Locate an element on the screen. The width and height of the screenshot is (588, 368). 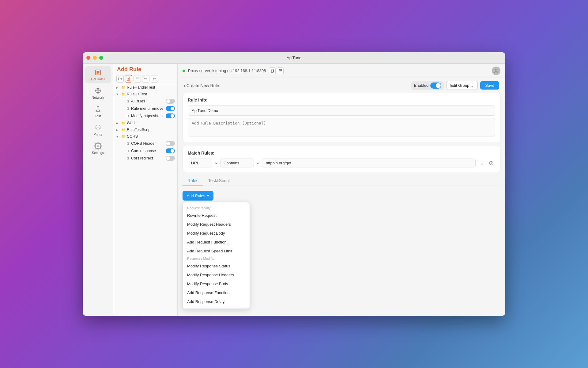
toggle-cors-response is located at coordinates (170, 151).